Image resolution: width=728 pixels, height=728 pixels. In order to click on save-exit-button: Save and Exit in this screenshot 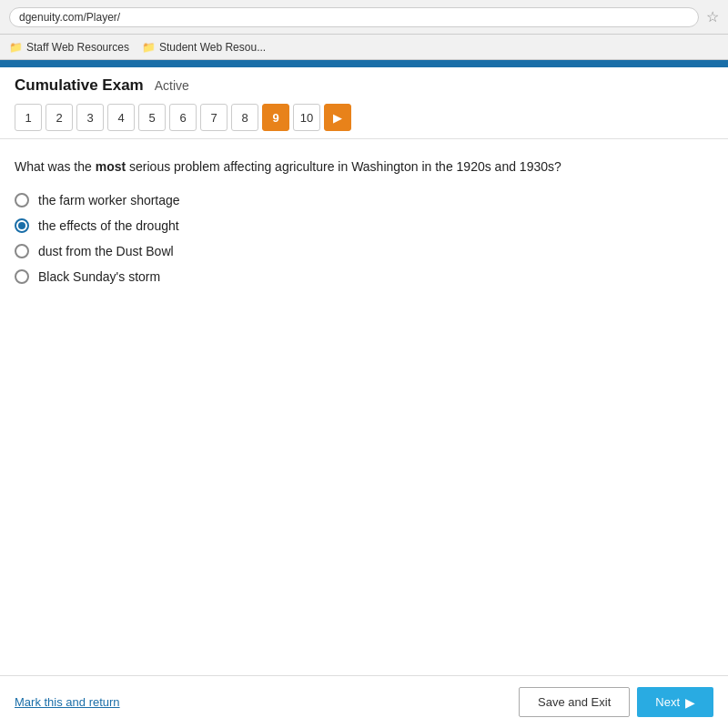, I will do `click(574, 703)`.